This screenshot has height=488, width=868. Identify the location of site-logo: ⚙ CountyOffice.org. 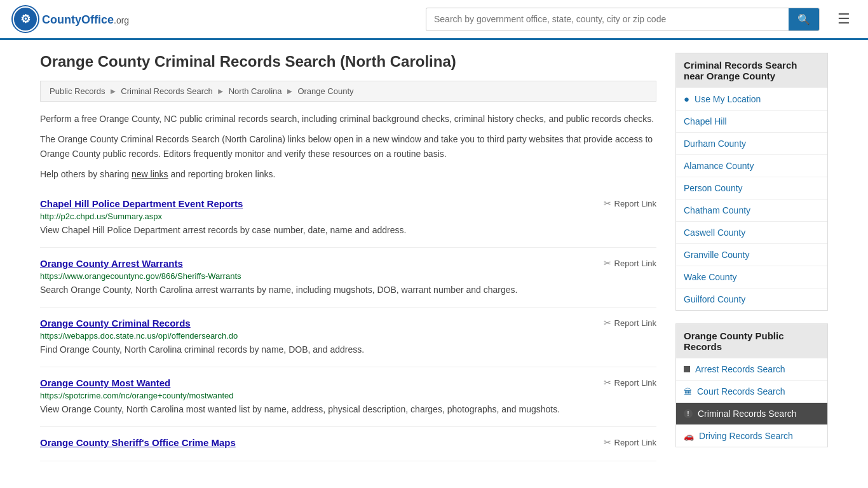
(71, 19).